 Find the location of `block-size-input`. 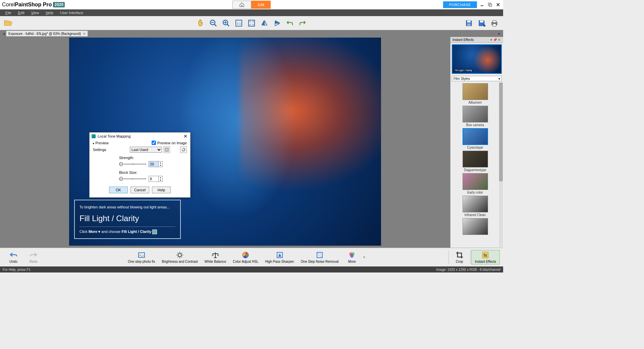

block-size-input is located at coordinates (154, 179).